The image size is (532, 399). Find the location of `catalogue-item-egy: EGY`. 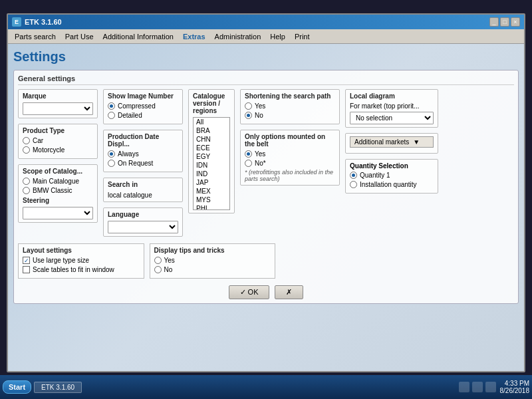

catalogue-item-egy: EGY is located at coordinates (211, 157).